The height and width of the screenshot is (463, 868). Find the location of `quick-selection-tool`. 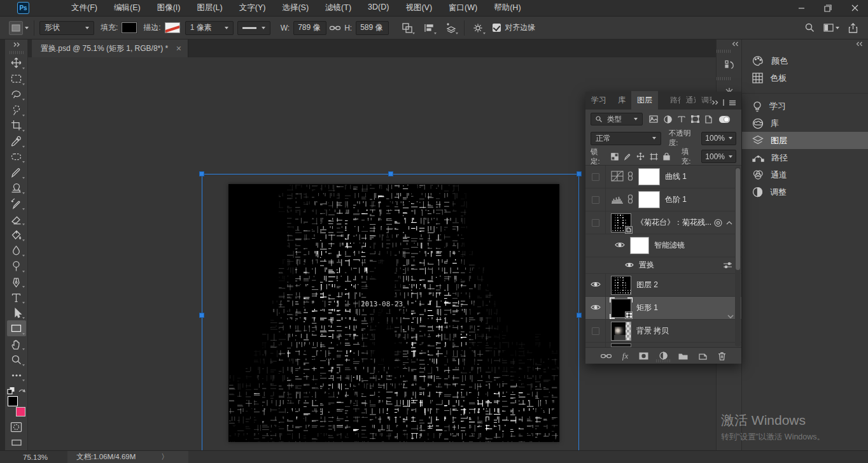

quick-selection-tool is located at coordinates (17, 110).